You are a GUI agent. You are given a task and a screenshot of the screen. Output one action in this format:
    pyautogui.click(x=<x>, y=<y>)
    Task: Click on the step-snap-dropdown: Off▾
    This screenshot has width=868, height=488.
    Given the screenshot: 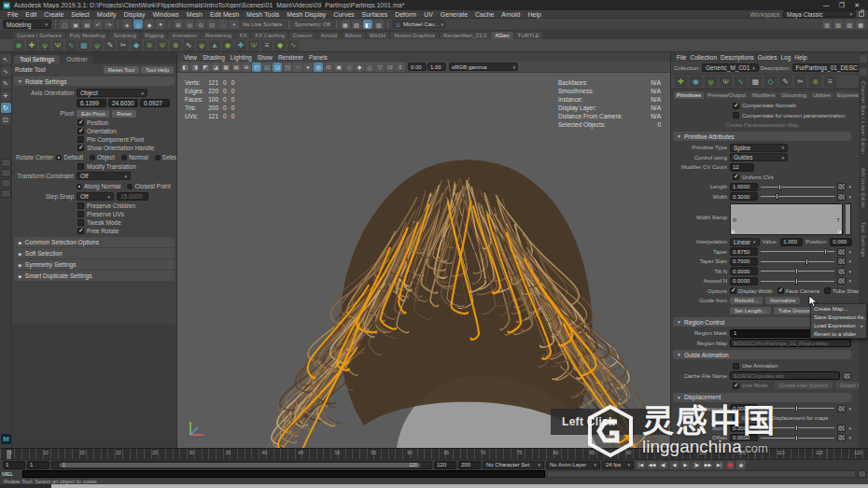 What is the action you would take?
    pyautogui.click(x=95, y=196)
    